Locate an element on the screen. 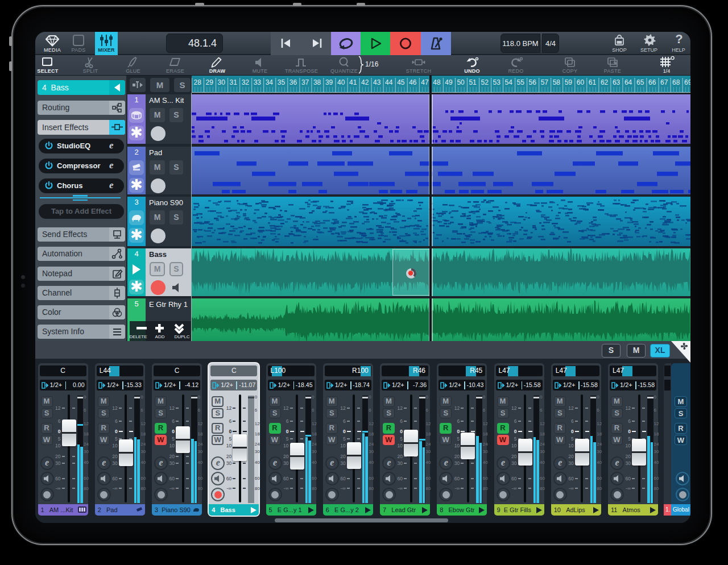 This screenshot has height=565, width=728. svg-text: 44 is located at coordinates (389, 82).